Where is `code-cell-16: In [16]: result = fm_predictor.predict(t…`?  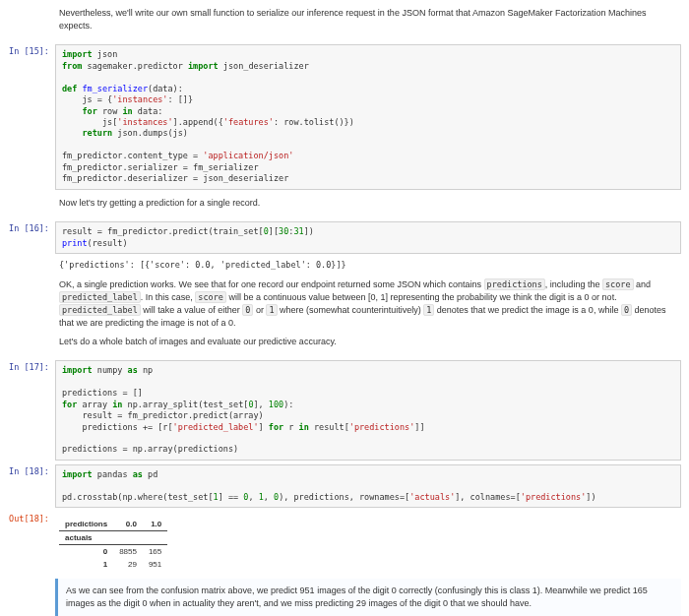
code-cell-16: In [16]: result = fm_predictor.predict(t… is located at coordinates (344, 238).